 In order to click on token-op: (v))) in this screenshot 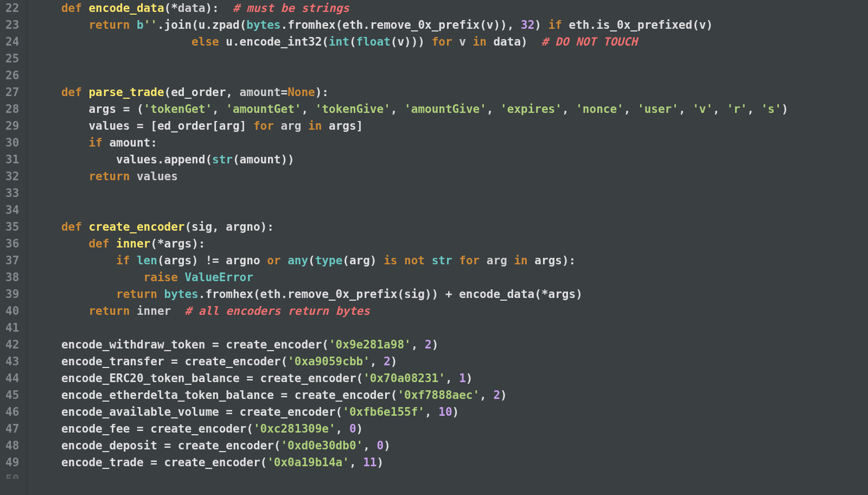, I will do `click(411, 42)`.